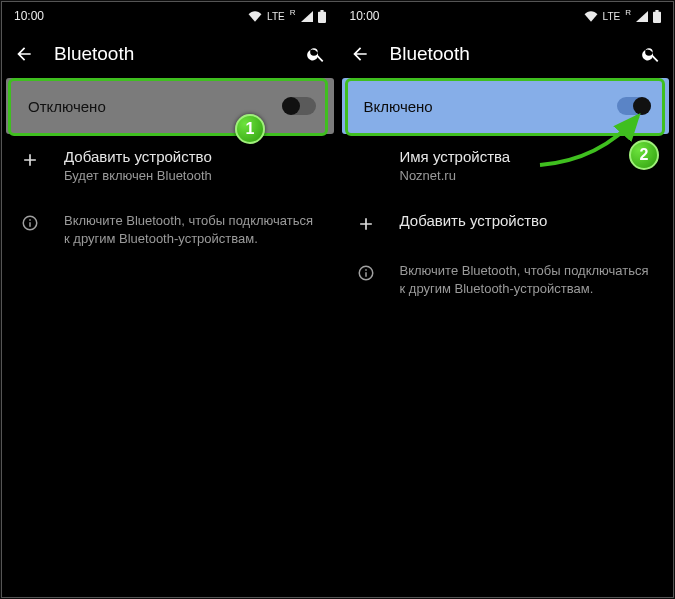  What do you see at coordinates (250, 129) in the screenshot?
I see `step-badge-1: 1` at bounding box center [250, 129].